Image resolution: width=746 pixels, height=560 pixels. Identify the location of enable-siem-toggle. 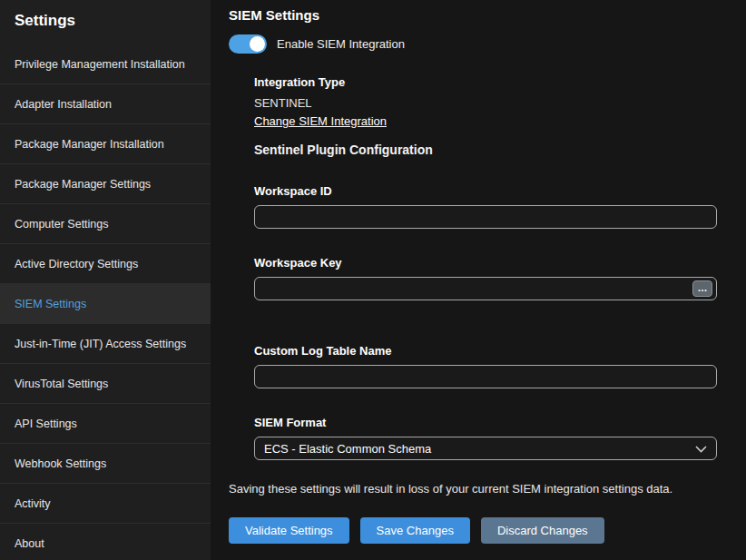
(248, 44).